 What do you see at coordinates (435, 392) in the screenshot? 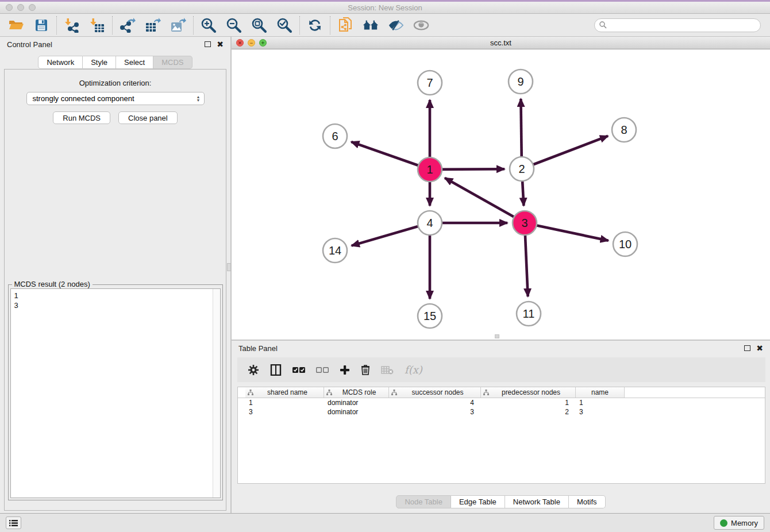
I see `column-header-successor-nodes: successor nodes` at bounding box center [435, 392].